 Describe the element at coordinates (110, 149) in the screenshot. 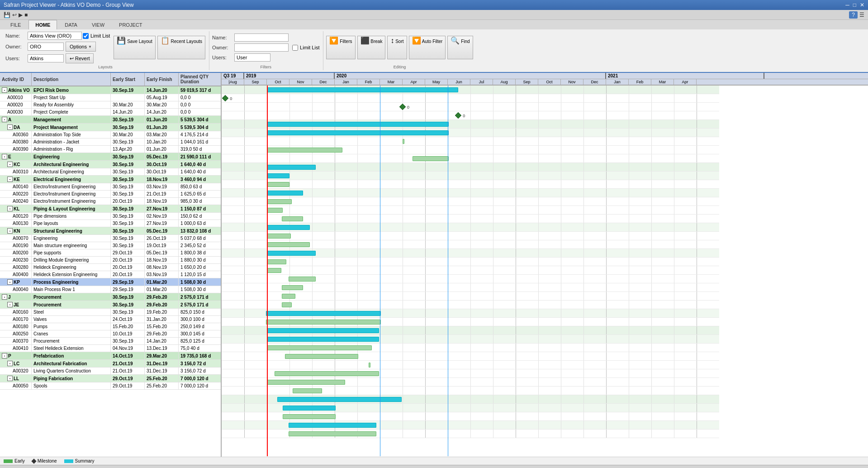

I see `table-row: A00390 Administration - Rig 13.Apr.20 01…` at that location.